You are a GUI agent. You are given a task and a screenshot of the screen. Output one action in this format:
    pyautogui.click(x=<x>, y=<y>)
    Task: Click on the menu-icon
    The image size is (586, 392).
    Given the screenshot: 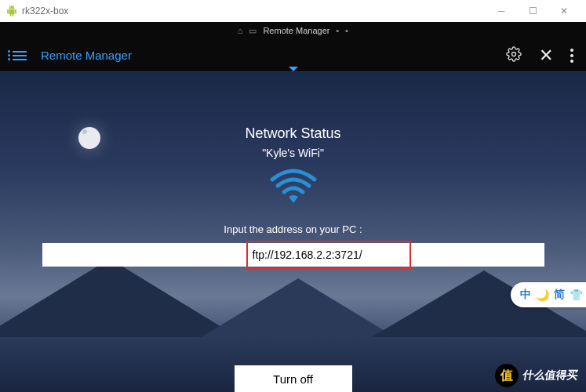 What is the action you would take?
    pyautogui.click(x=20, y=56)
    